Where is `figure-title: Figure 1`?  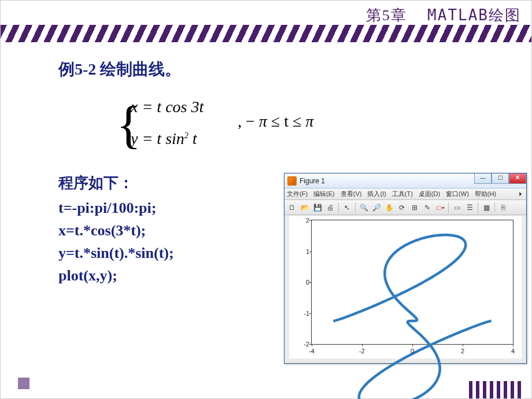 figure-title: Figure 1 is located at coordinates (312, 181).